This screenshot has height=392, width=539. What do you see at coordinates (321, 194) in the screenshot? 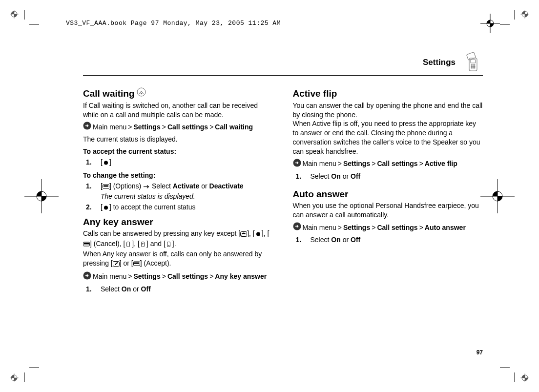
I see `auto-answer-heading-text: Auto answer` at bounding box center [321, 194].